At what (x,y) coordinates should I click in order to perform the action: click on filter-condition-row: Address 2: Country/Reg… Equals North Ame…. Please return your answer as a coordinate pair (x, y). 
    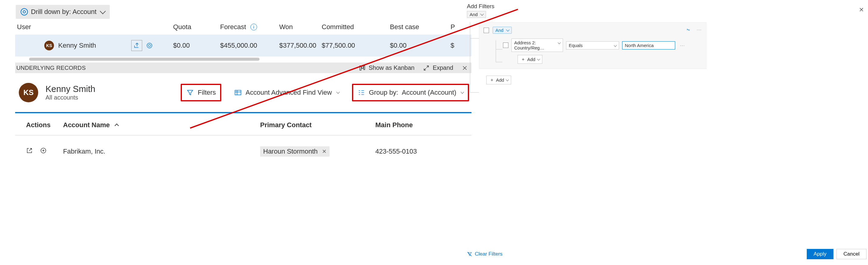
    Looking at the image, I should click on (602, 45).